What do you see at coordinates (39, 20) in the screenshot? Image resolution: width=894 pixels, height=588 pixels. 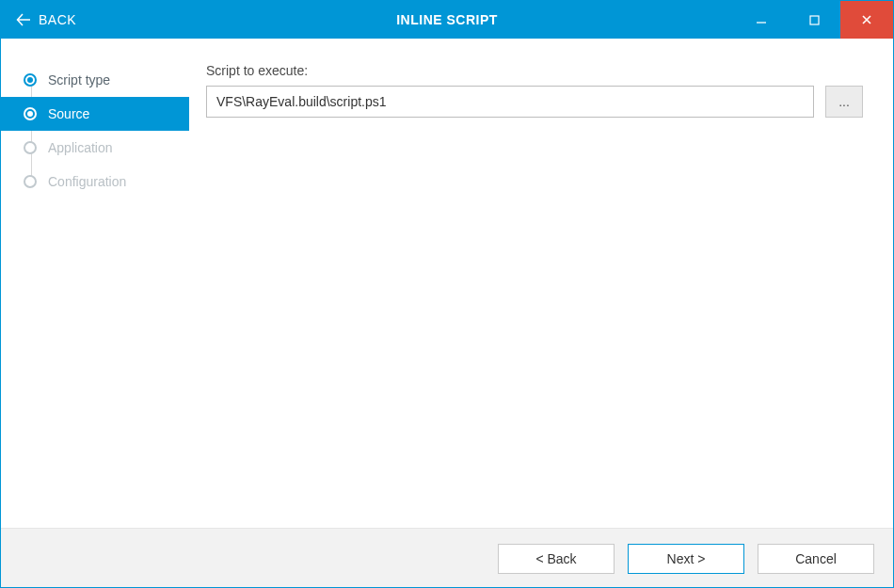 I see `back-button: BACK` at bounding box center [39, 20].